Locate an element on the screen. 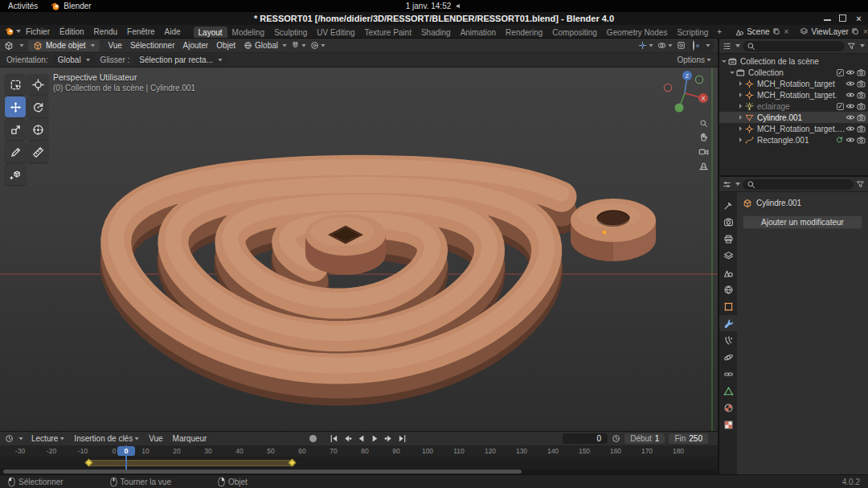 The image size is (868, 488). workspace-tab-rendering: Rendering is located at coordinates (524, 32).